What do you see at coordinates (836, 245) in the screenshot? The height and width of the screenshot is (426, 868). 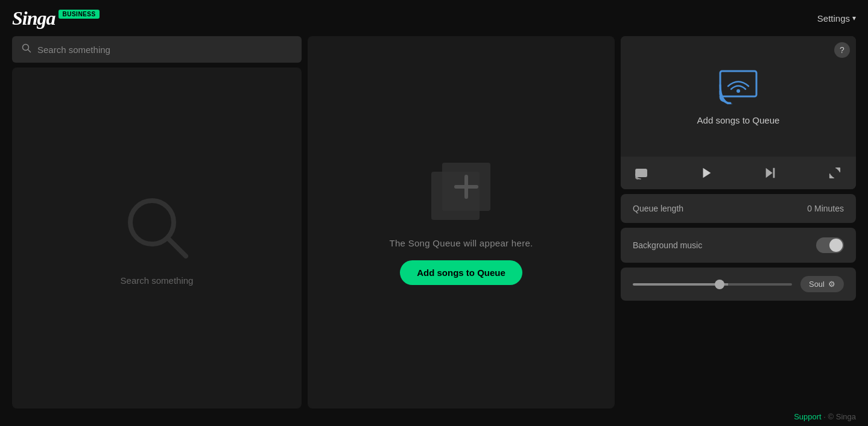 I see `toggle-knob` at bounding box center [836, 245].